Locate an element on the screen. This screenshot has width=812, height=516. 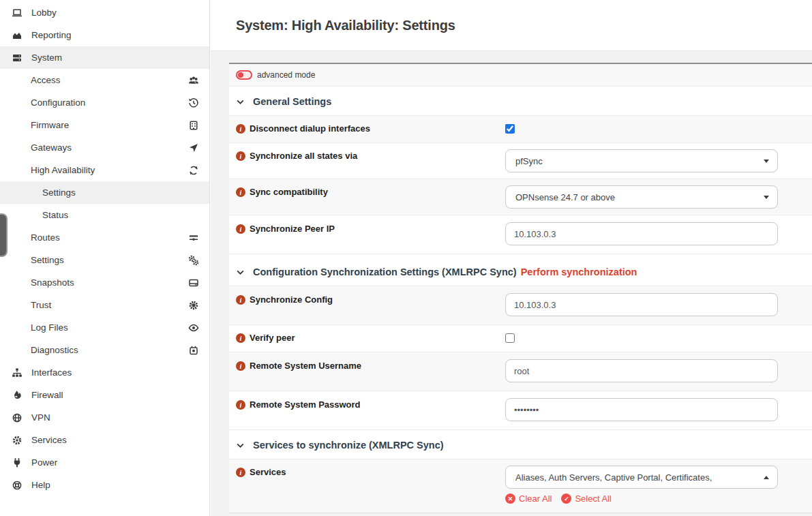
sidebar-item-log-files: Log Files is located at coordinates (105, 327).